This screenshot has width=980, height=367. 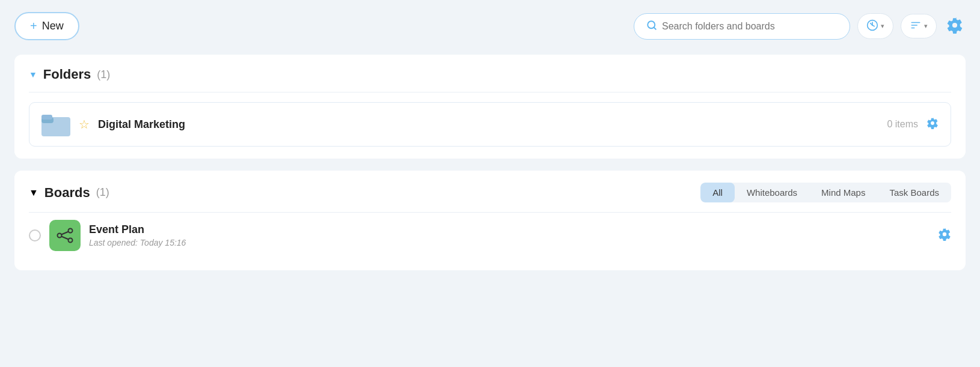 What do you see at coordinates (137, 235) in the screenshot?
I see `board-info: Event Plan Last opened: Today 15:16` at bounding box center [137, 235].